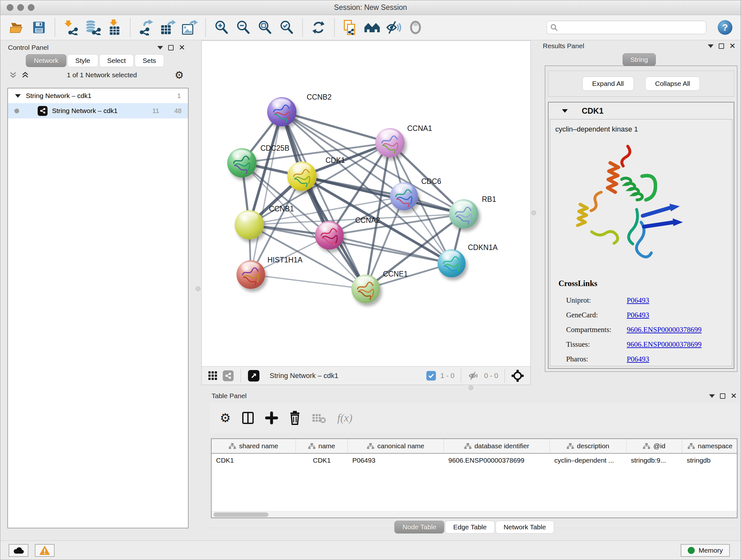  What do you see at coordinates (10, 7) in the screenshot?
I see `close-window-button` at bounding box center [10, 7].